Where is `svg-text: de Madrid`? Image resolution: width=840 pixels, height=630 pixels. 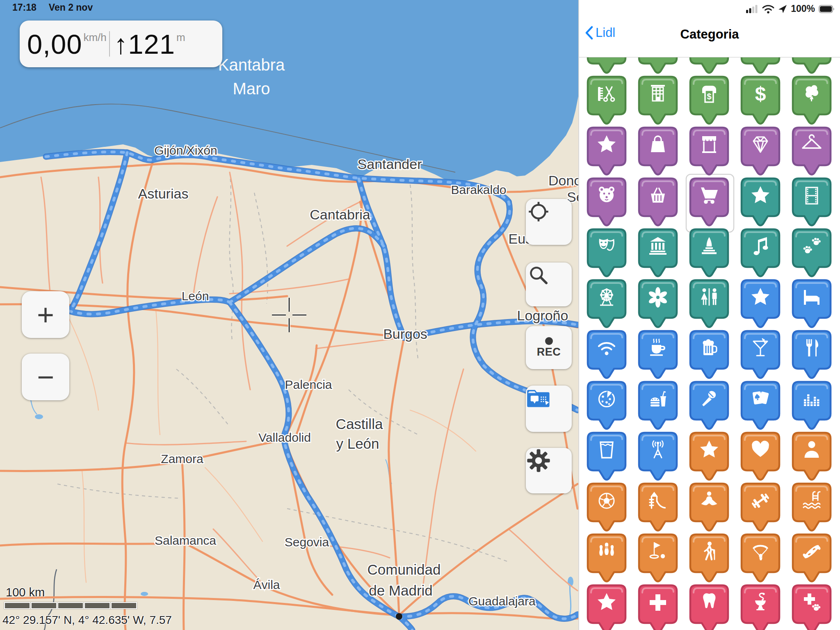
svg-text: de Madrid is located at coordinates (401, 591).